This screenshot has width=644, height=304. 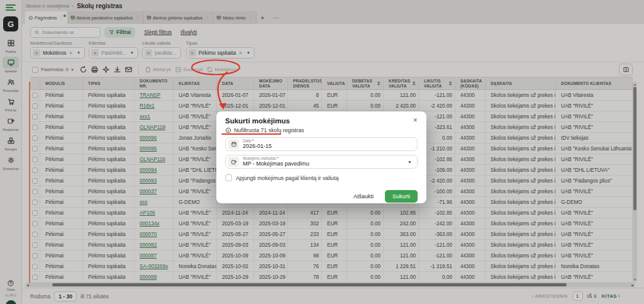 I want to click on method-field-label: Mokėjimo metodas *, so click(x=276, y=159).